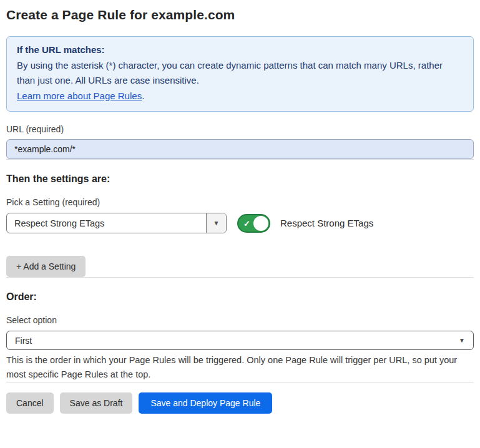 This screenshot has height=448, width=480. Describe the element at coordinates (240, 320) in the screenshot. I see `order-select-label: Select option` at that location.